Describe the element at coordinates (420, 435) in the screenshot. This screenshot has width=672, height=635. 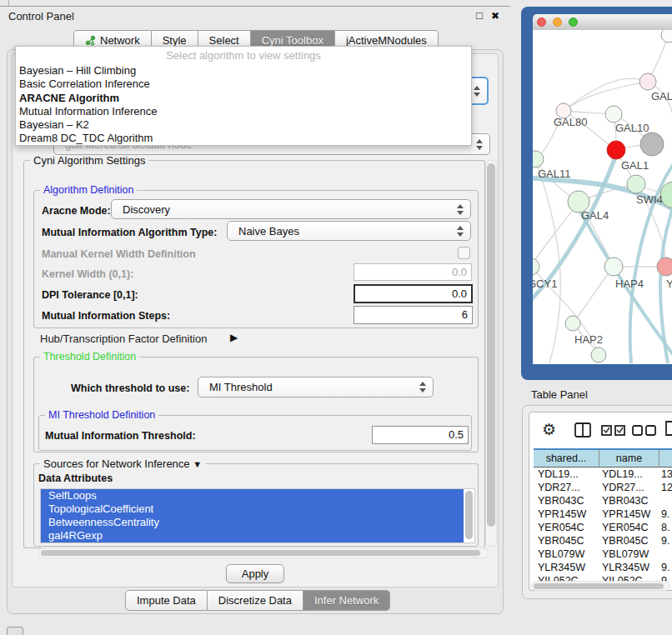
I see `mi-threshold-field: 0.5` at that location.